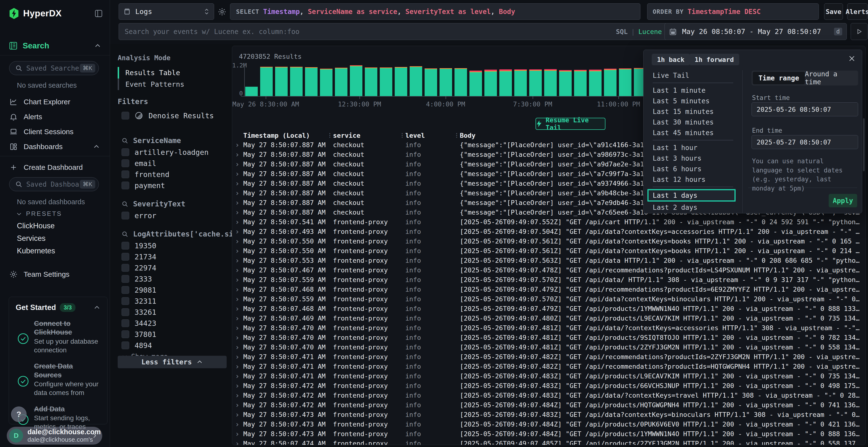 Image resolution: width=868 pixels, height=447 pixels. I want to click on sql-mode-toggle: SQL, so click(622, 32).